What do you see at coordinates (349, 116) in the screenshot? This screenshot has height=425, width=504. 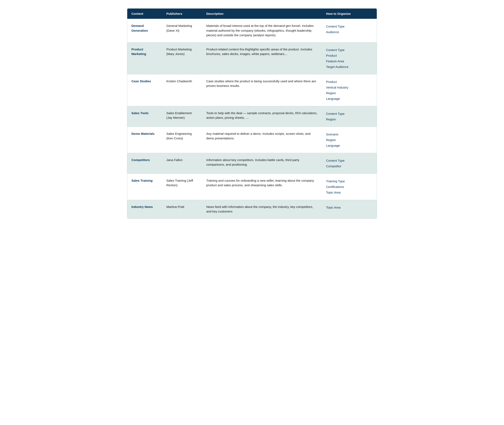 I see `cell-organize-sales-tools: Content TypeRegion` at bounding box center [349, 116].